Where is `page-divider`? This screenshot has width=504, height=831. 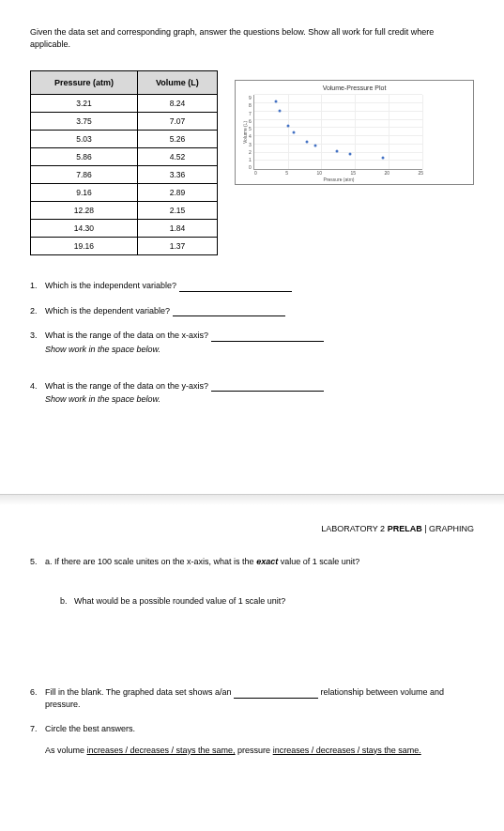
page-divider is located at coordinates (252, 500).